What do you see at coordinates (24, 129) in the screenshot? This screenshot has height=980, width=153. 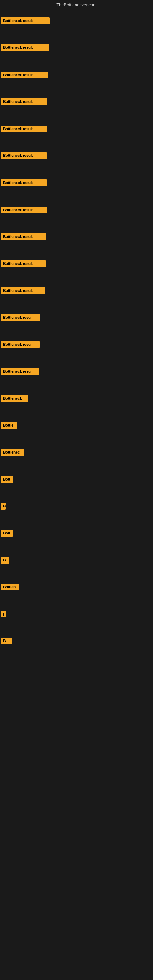 I see `result-row-5: Bottleneck result` at bounding box center [24, 129].